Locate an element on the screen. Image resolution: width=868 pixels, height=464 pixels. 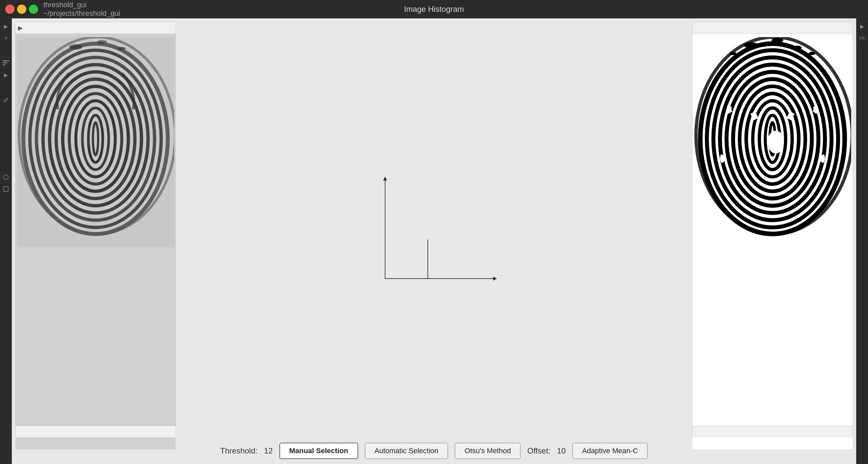
adaptive-mean-c-button: Adaptive Mean-C is located at coordinates (610, 451).